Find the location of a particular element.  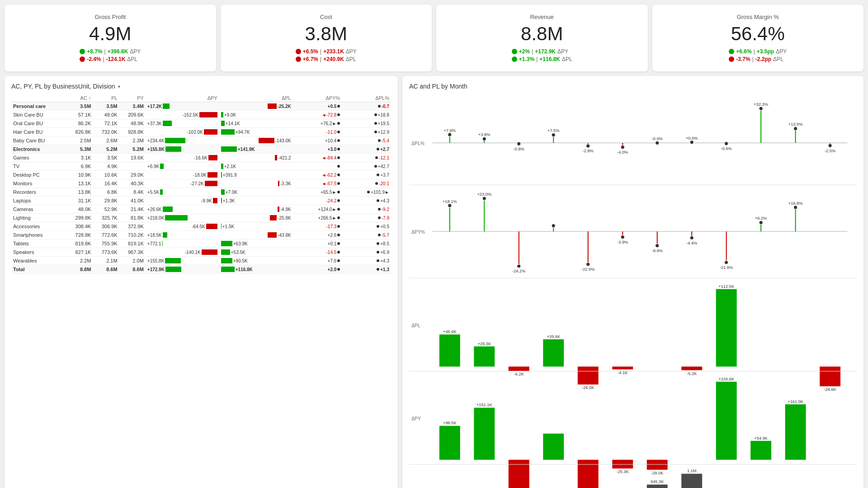

cell-dpy: -27.2K is located at coordinates (183, 183).